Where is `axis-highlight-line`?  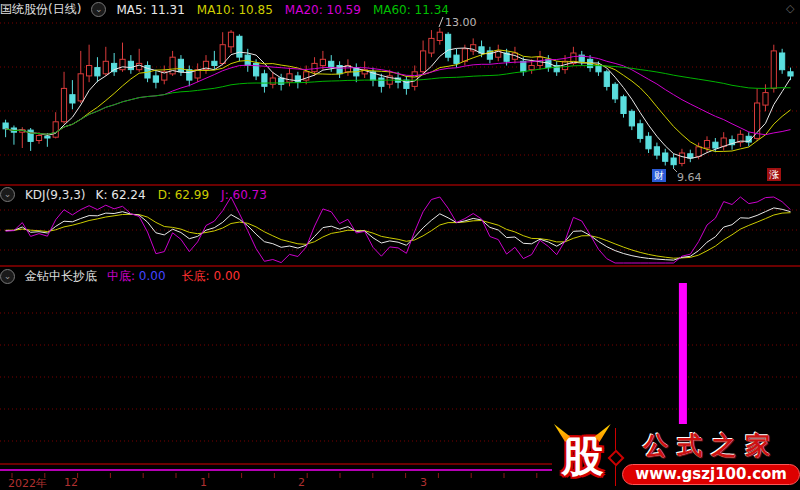 axis-highlight-line is located at coordinates (278, 470).